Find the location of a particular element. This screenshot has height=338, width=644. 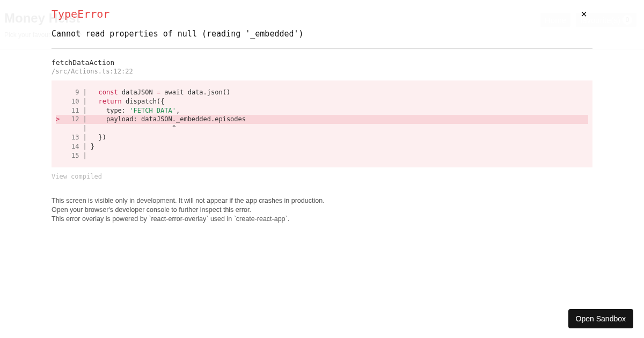

code-line: 10 | return dispatch({ is located at coordinates (322, 102).